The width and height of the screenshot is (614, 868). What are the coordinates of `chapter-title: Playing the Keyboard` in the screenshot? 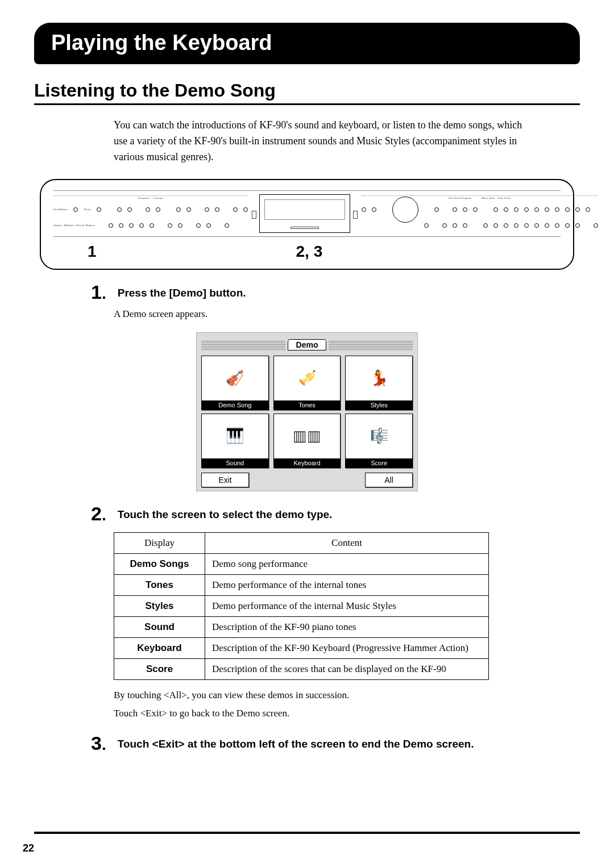 It's located at (307, 43).